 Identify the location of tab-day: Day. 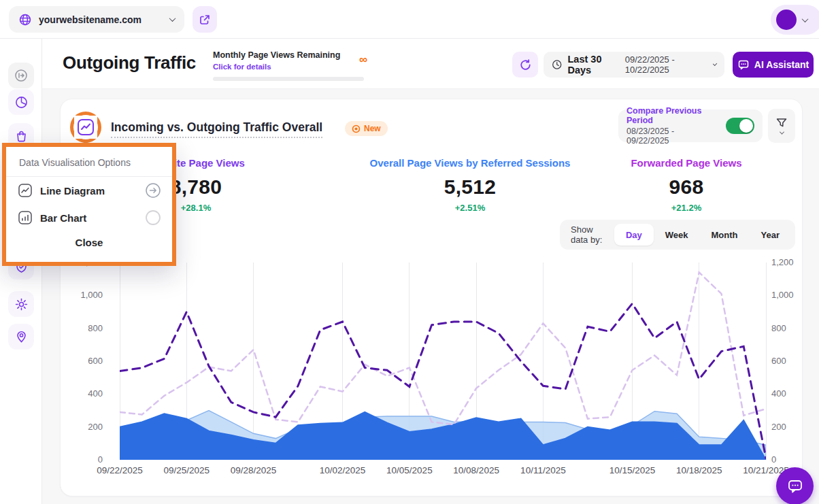
(634, 235).